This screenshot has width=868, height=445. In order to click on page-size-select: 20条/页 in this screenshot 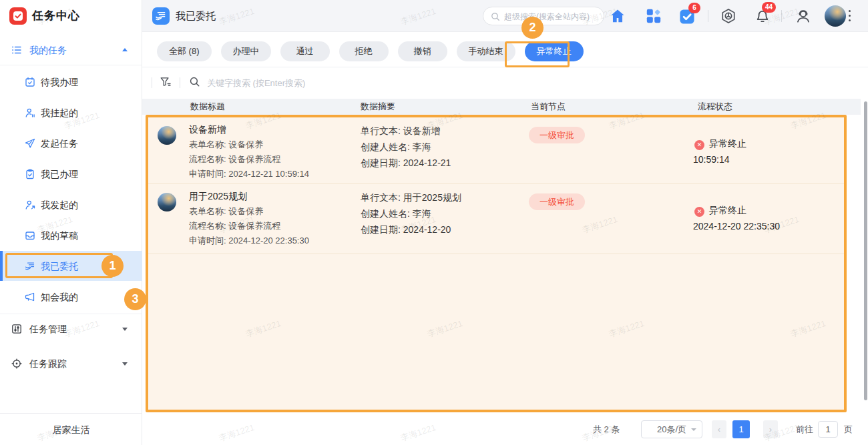, I will do `click(672, 430)`.